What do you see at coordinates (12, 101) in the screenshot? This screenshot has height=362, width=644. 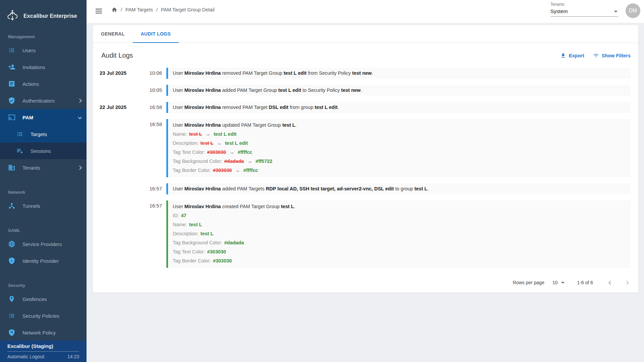 I see `shield-check-icon` at bounding box center [12, 101].